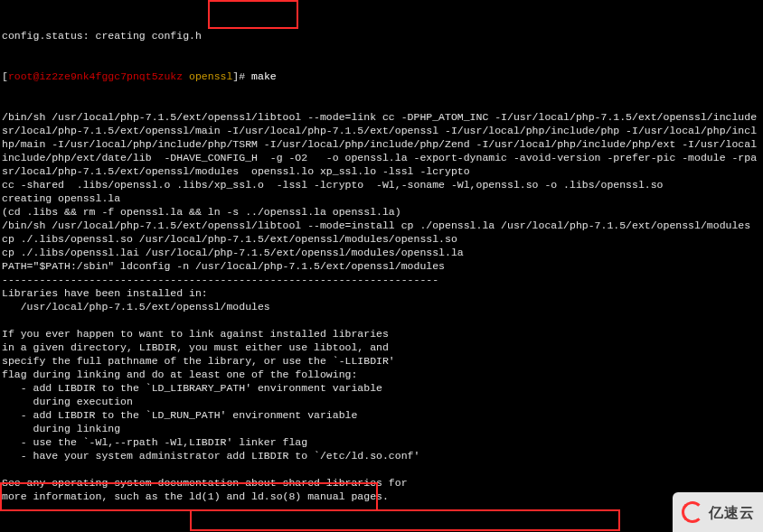 The height and width of the screenshot is (532, 763). I want to click on prompt-line-make: [root@iz2ze9nk4fggc7pnqt5zukz openssl]# …, so click(382, 76).